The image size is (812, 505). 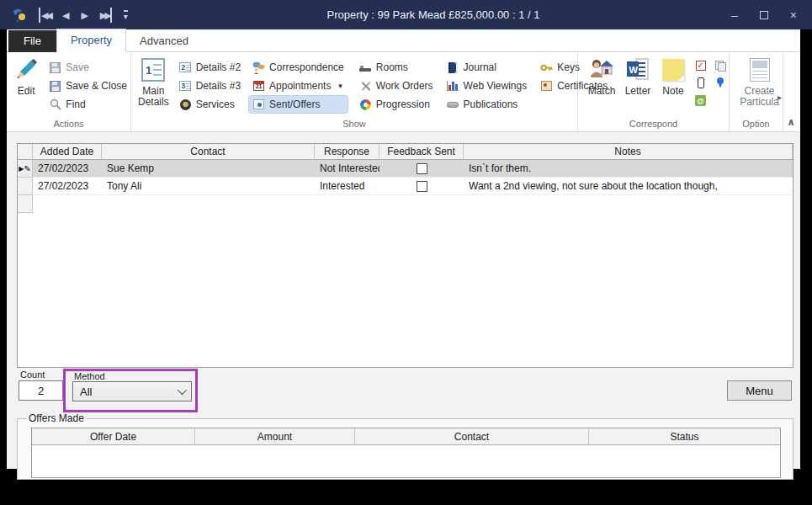 I want to click on col-header-contact: Contact, so click(x=209, y=152).